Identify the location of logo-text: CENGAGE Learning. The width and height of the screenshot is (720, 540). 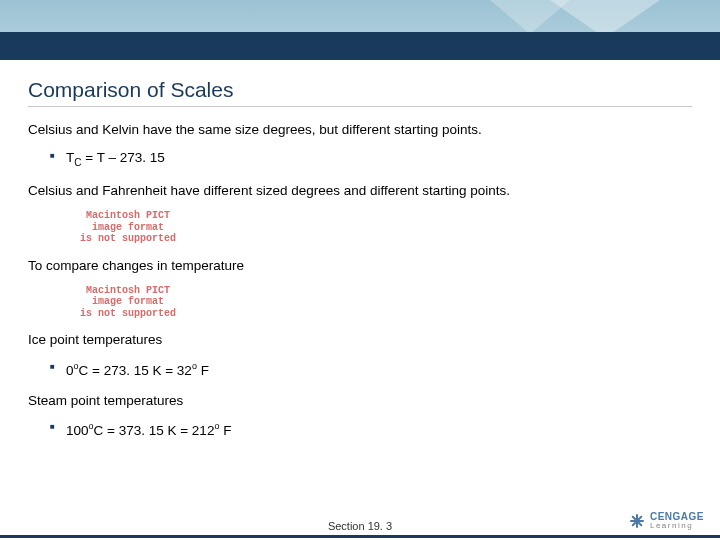
(677, 521).